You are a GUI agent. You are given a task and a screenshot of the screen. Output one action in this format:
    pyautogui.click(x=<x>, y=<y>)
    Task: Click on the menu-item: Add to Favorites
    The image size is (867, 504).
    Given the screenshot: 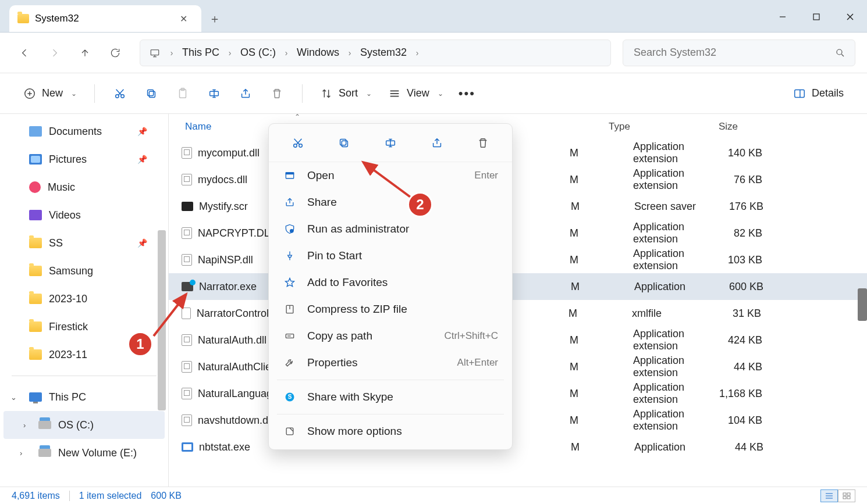 What is the action you would take?
    pyautogui.click(x=390, y=283)
    